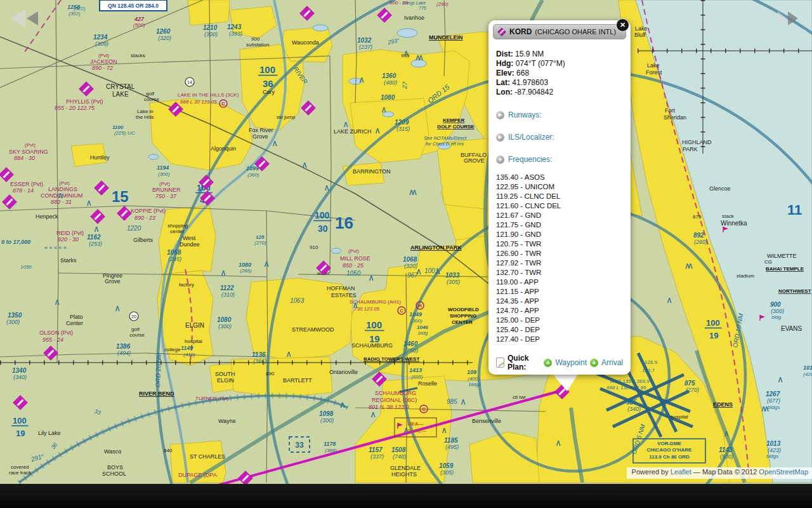 The width and height of the screenshot is (812, 508). What do you see at coordinates (20, 433) in the screenshot?
I see `svg-text: 19` at bounding box center [20, 433].